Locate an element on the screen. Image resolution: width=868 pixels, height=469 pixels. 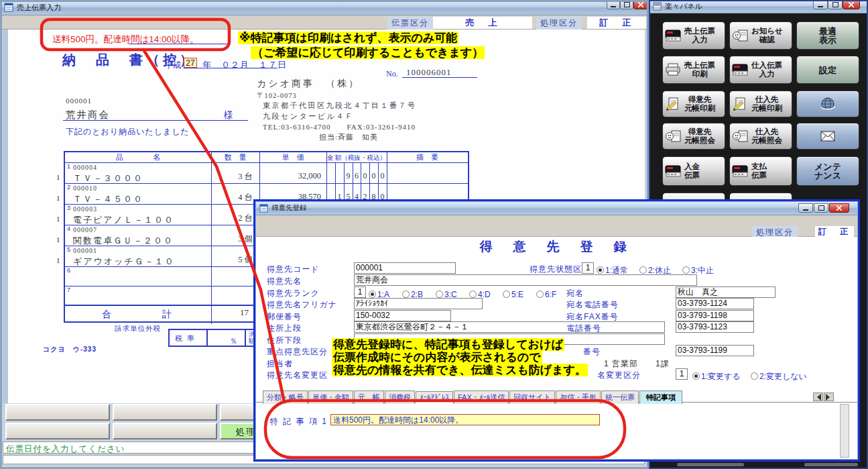
tab-fax-mail-send: FAX・ﾒｰﾙ送信 is located at coordinates (481, 397).